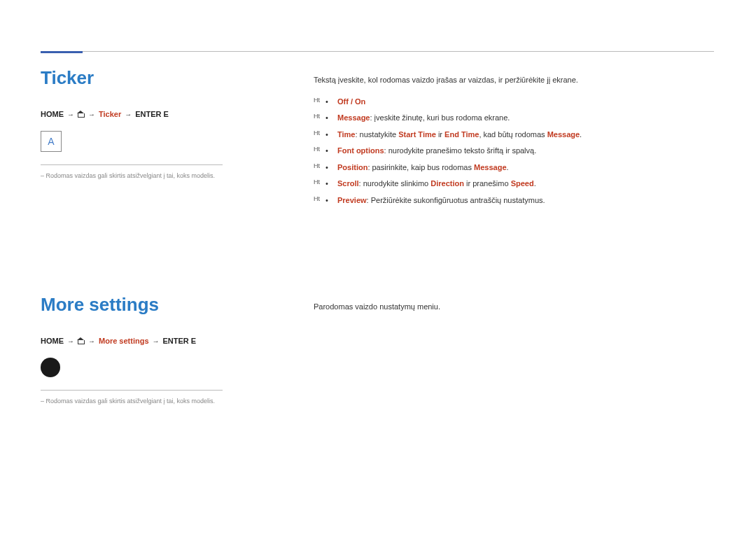  I want to click on item-text: Message: įveskite žinutę, kuri bus rodom…, so click(424, 118).